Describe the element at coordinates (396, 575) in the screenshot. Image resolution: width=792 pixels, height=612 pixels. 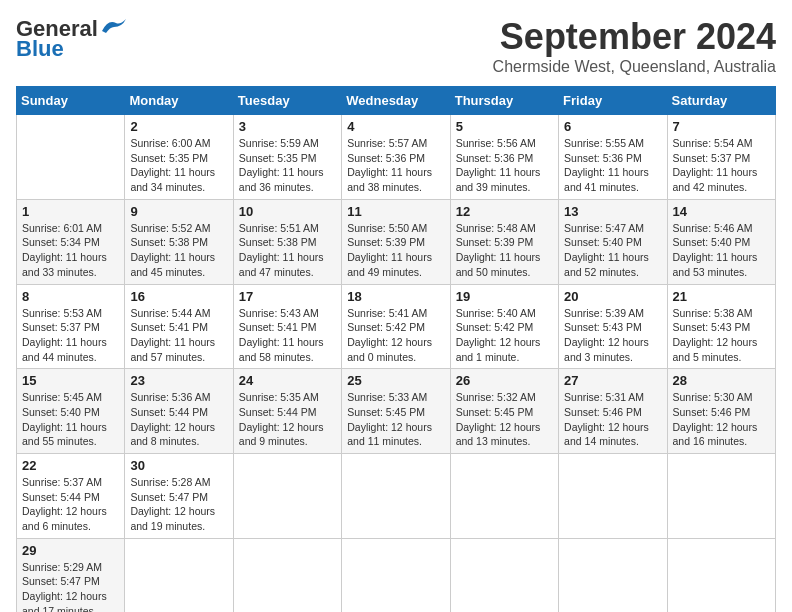
I see `calendar-week-6: 29 Sunrise: 5:29 AM Sunset: 5:47 PM Dayl…` at that location.